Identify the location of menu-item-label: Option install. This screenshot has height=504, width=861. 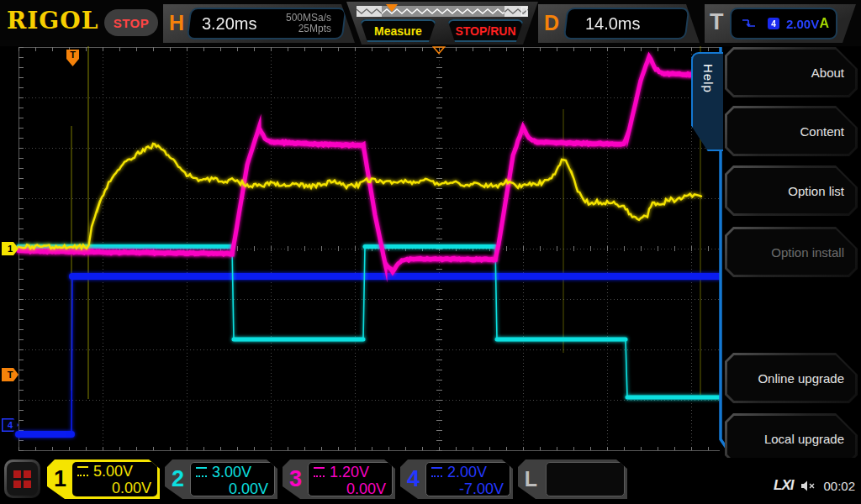
(791, 252).